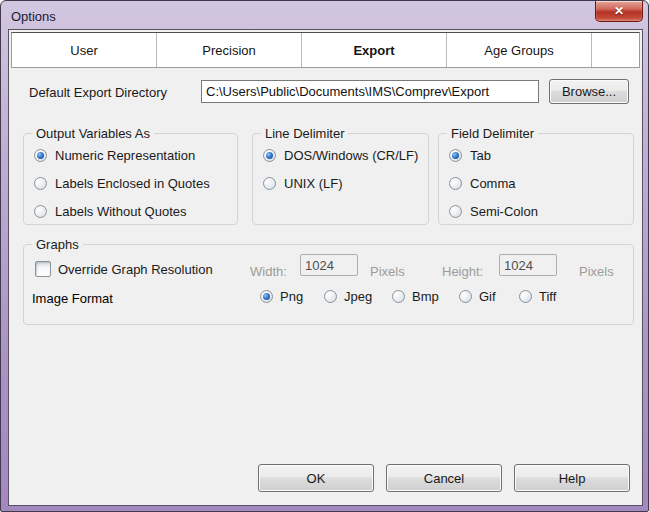  What do you see at coordinates (470, 156) in the screenshot?
I see `radio-tab: Tab` at bounding box center [470, 156].